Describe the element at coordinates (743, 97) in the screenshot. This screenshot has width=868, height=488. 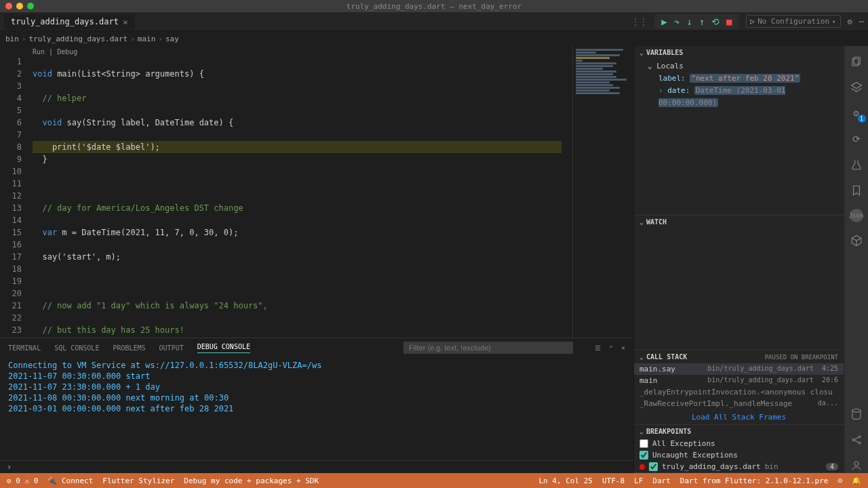
I see `variable-row: › date: DateTime (2021-03-01 00:00:00.00…` at that location.